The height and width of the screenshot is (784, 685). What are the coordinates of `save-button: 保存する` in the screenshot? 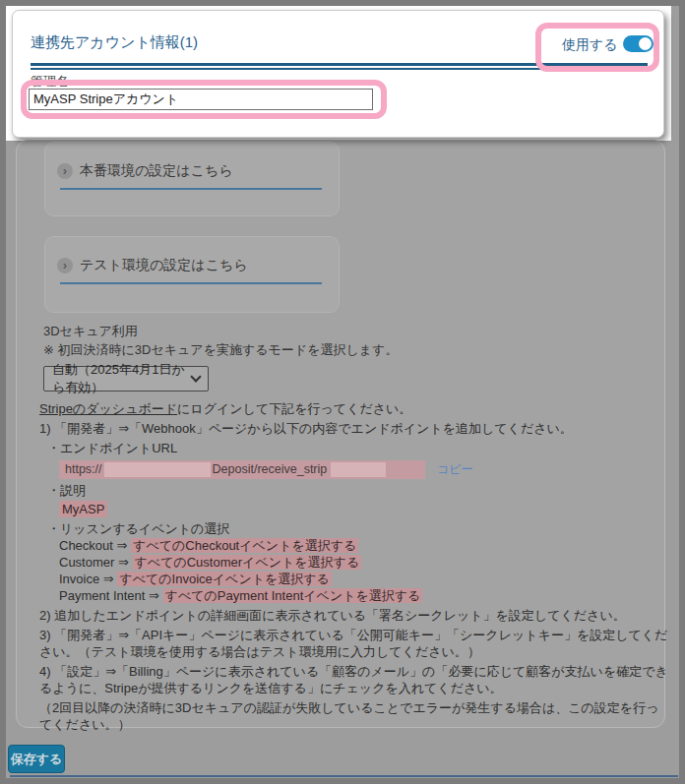 It's located at (36, 759).